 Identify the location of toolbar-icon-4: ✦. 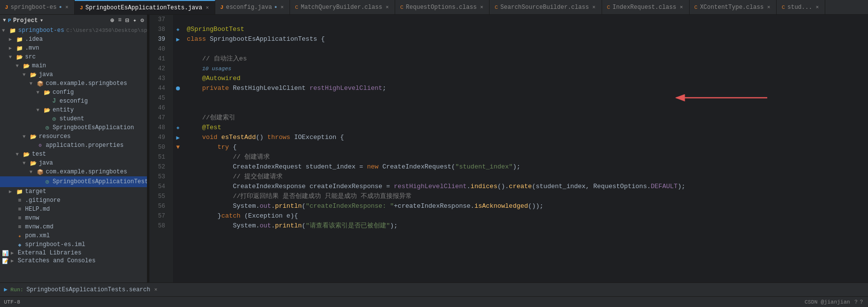
(135, 21).